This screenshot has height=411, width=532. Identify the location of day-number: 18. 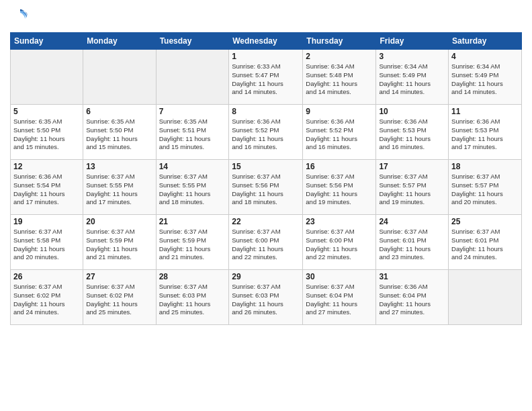
(485, 167).